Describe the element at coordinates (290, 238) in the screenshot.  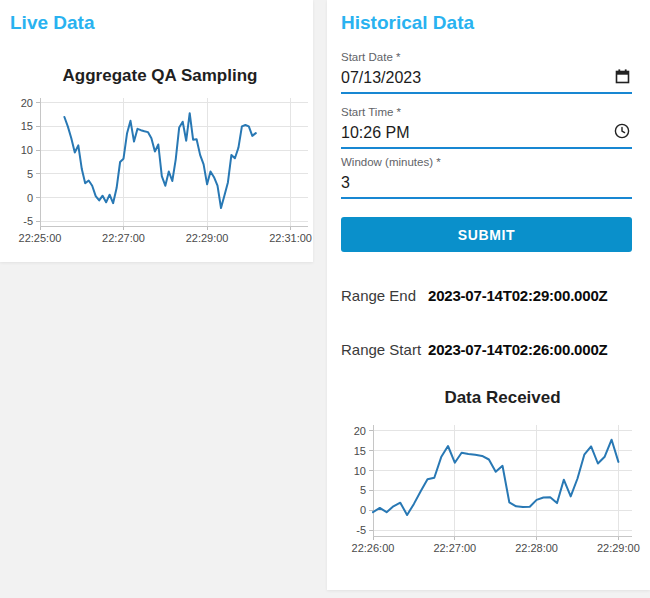
I see `svg-text: 22:31:00` at that location.